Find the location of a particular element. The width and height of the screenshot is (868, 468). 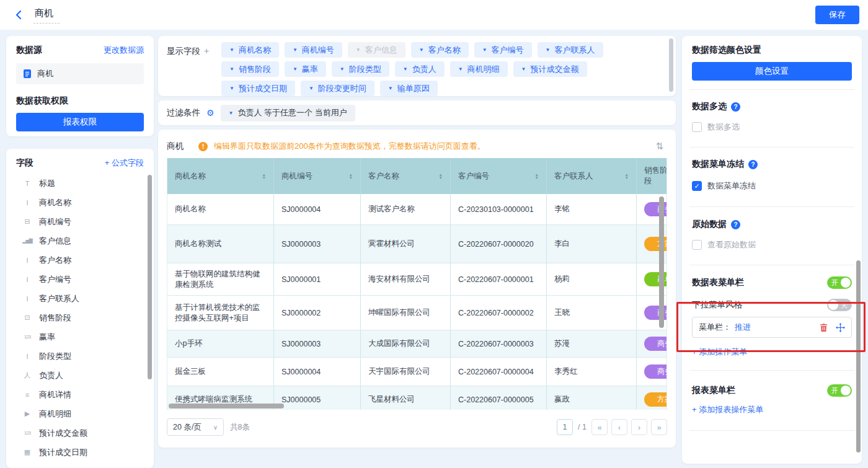

field-item-label: 预计成交日期 is located at coordinates (63, 453).